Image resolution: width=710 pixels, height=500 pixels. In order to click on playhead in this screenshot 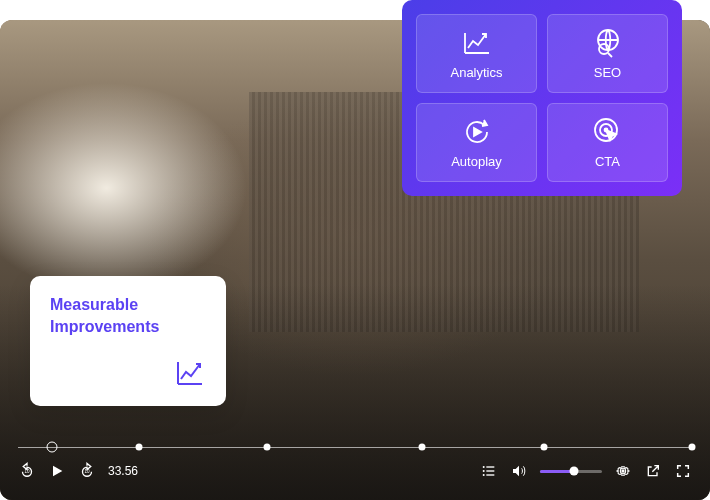, I will do `click(52, 448)`.